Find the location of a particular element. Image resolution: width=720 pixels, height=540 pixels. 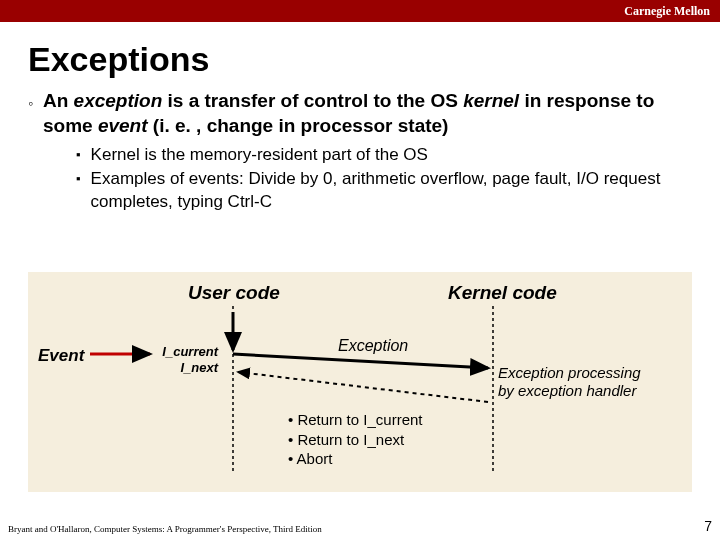

return-item: • Return to I_current is located at coordinates (355, 420).